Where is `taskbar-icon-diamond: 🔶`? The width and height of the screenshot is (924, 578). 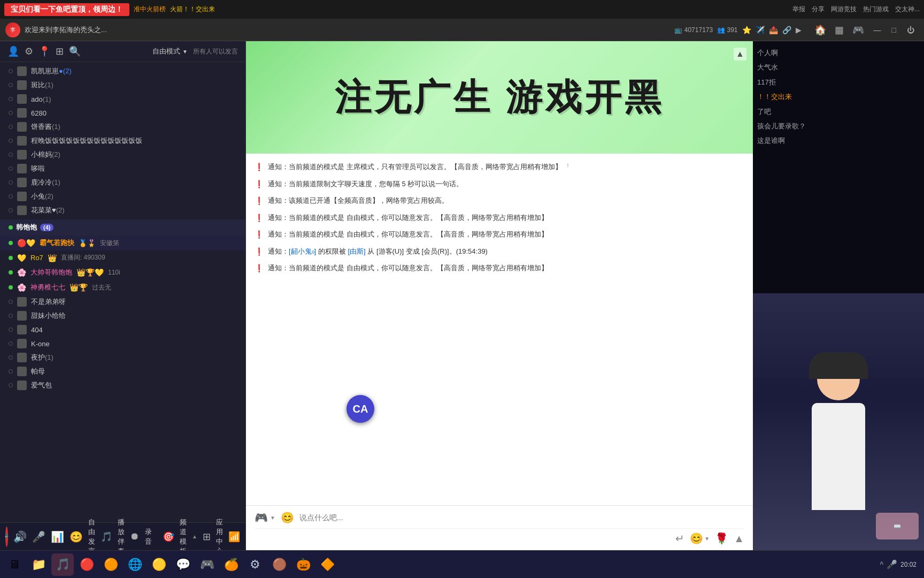
taskbar-icon-diamond: 🔶 is located at coordinates (327, 565).